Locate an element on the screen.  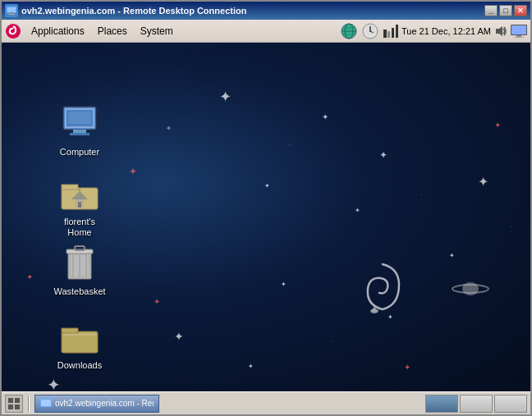
wastebasket-icon: Wastebasket is located at coordinates (80, 271).